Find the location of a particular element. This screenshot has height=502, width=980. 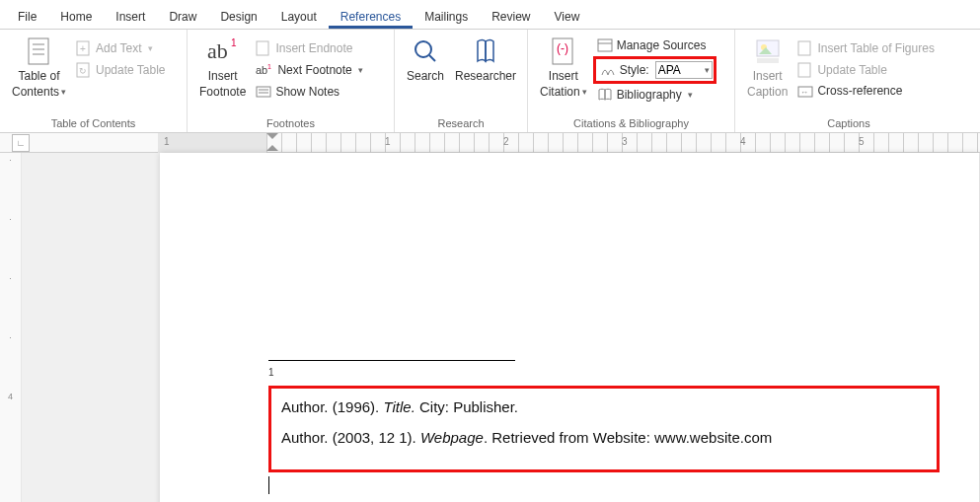

ruler-mark: 4 is located at coordinates (743, 142).